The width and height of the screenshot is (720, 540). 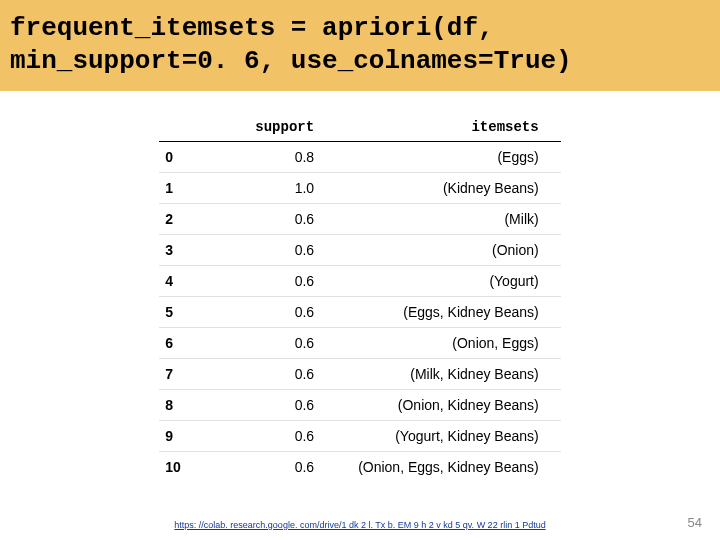 I want to click on col-index, so click(x=196, y=128).